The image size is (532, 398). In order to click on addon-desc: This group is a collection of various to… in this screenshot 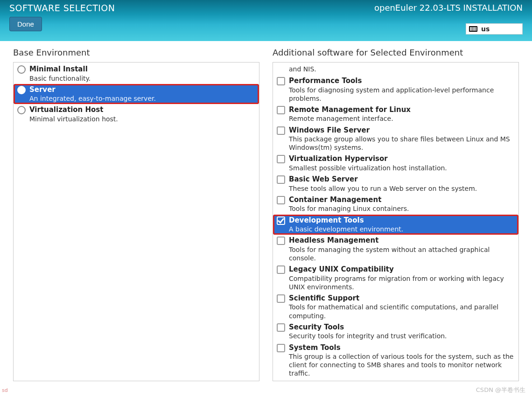, I will do `click(402, 365)`.